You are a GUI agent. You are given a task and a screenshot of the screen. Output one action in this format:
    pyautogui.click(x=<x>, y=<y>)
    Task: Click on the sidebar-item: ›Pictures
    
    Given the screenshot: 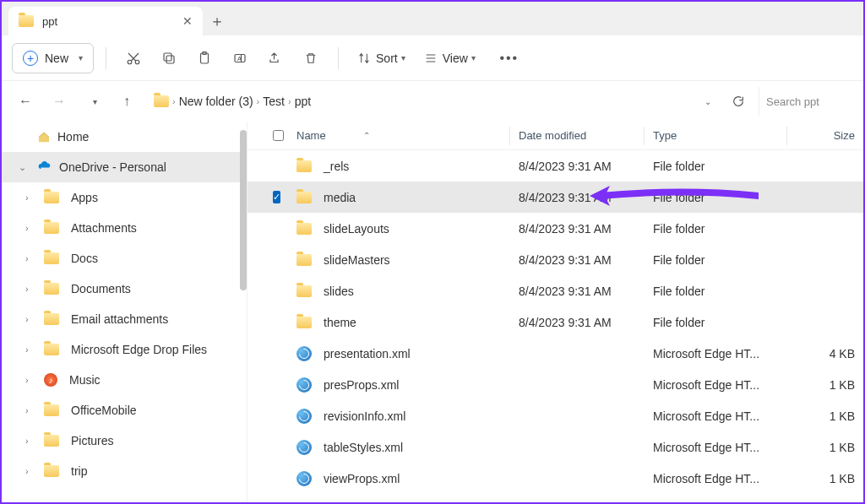 What is the action you would take?
    pyautogui.click(x=124, y=441)
    